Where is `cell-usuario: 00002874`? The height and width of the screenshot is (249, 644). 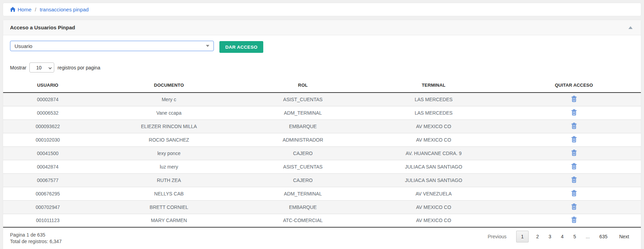
cell-usuario: 00002874 is located at coordinates (48, 99).